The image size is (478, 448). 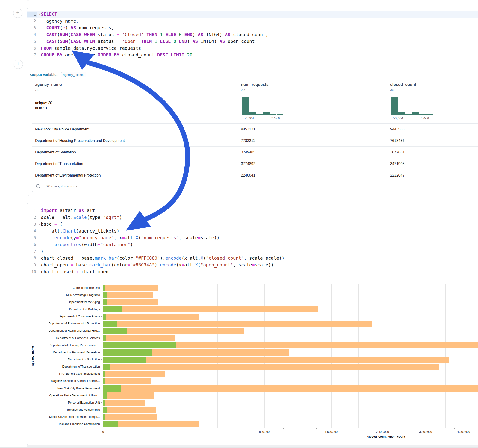 What do you see at coordinates (252, 55) in the screenshot?
I see `code-line: 7GROUP BY agency_name ORDER BY closed_co…` at bounding box center [252, 55].